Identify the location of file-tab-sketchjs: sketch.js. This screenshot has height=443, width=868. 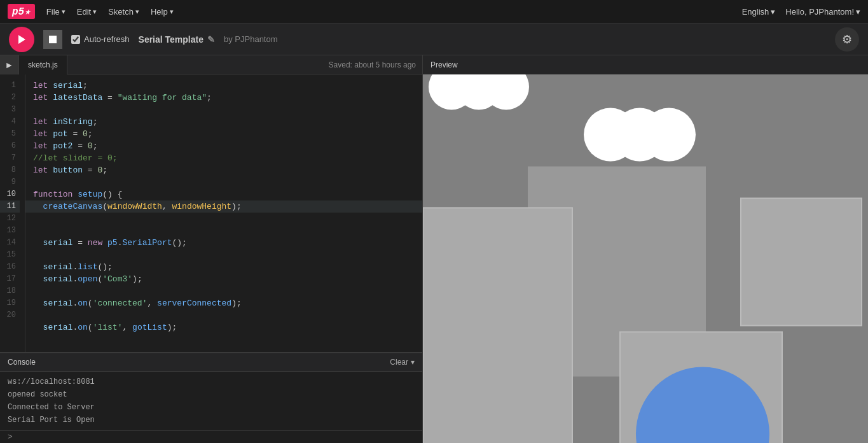
(43, 65).